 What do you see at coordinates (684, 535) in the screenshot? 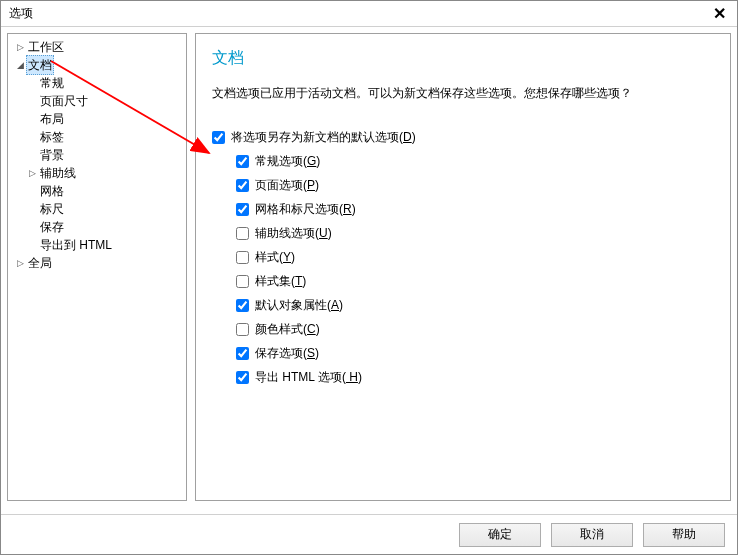
I see `help-button: 帮助` at bounding box center [684, 535].